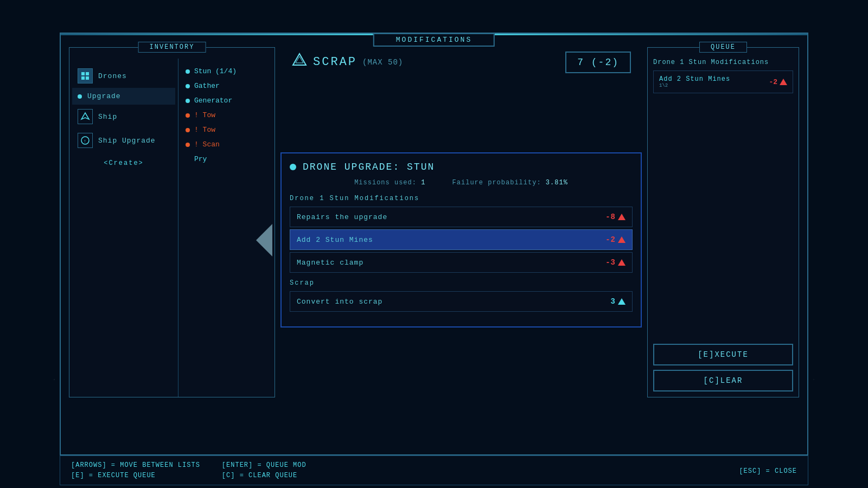  I want to click on ship-icon, so click(85, 117).